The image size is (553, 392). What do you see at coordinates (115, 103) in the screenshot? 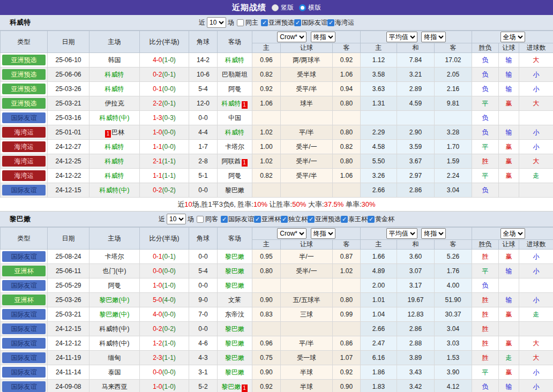
I see `team-name-link: 伊拉克` at bounding box center [115, 103].